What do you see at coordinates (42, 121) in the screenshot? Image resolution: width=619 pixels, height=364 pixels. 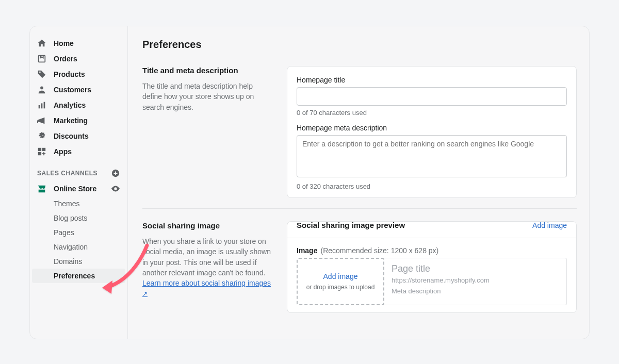 I see `marketing-icon` at bounding box center [42, 121].